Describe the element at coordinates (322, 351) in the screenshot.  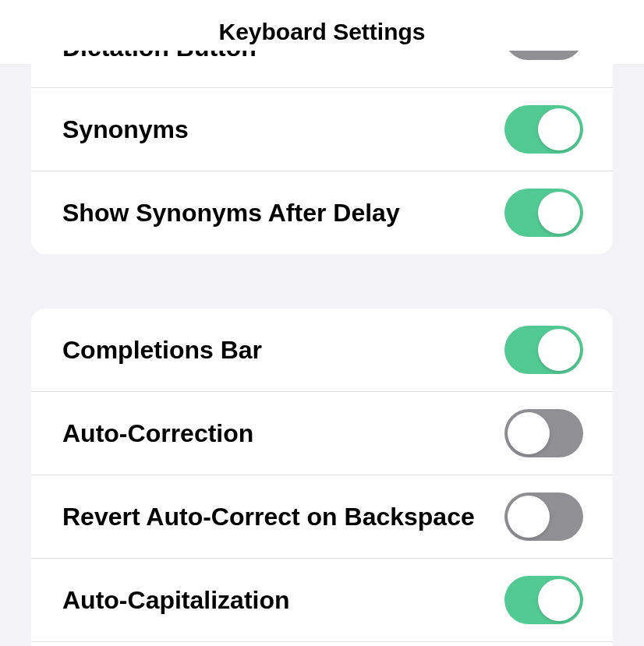
I see `setting-row-completions-bar: Completions Bar` at that location.